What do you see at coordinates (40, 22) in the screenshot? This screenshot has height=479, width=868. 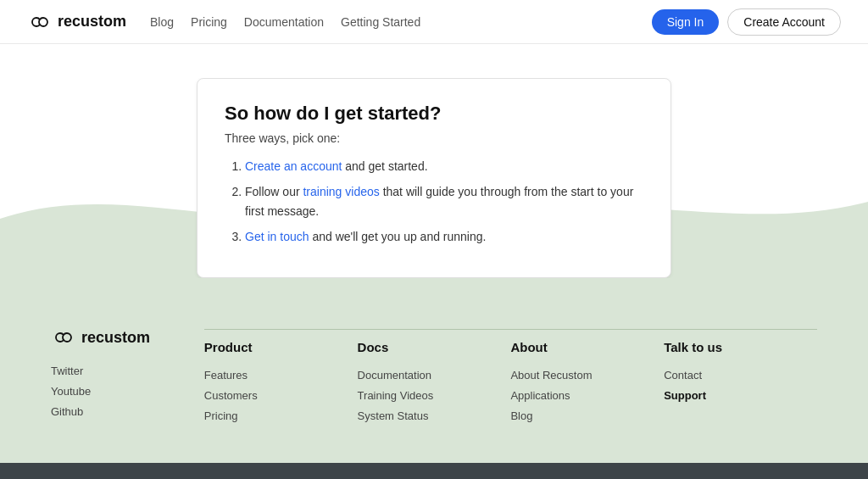 I see `logo-icon` at bounding box center [40, 22].